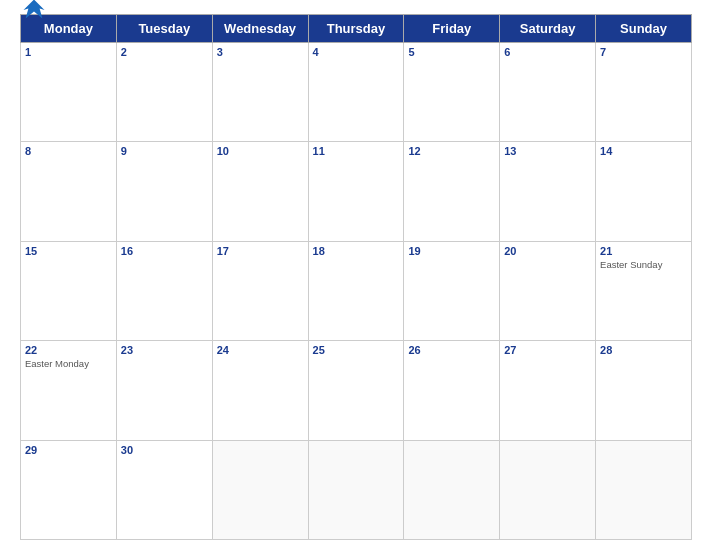 The width and height of the screenshot is (712, 550). I want to click on col-header-sunday: Sunday, so click(644, 29).